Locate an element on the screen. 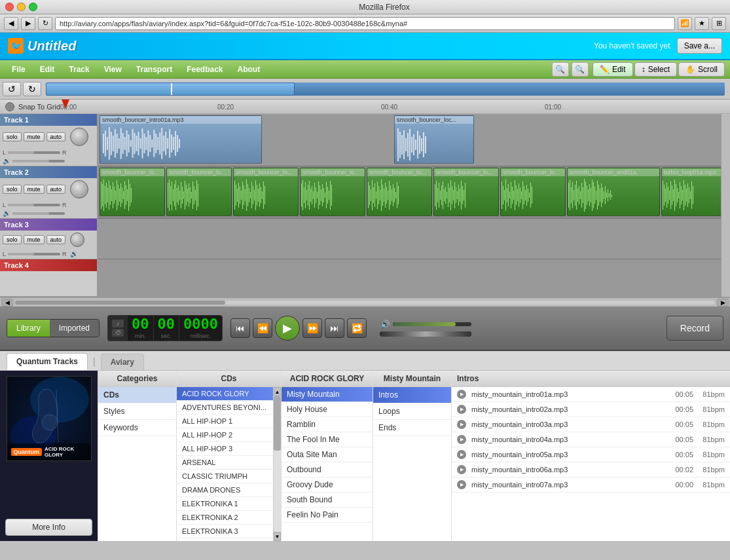  menu-transport: Transport is located at coordinates (155, 69).